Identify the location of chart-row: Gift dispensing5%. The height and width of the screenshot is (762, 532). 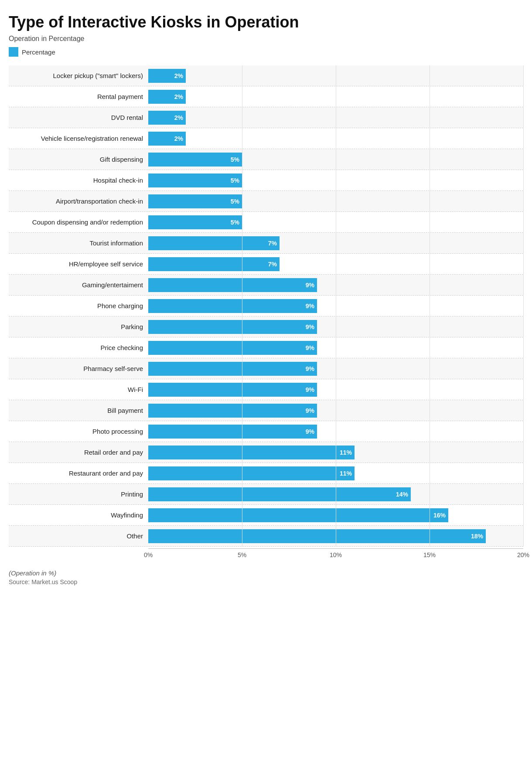
(266, 160).